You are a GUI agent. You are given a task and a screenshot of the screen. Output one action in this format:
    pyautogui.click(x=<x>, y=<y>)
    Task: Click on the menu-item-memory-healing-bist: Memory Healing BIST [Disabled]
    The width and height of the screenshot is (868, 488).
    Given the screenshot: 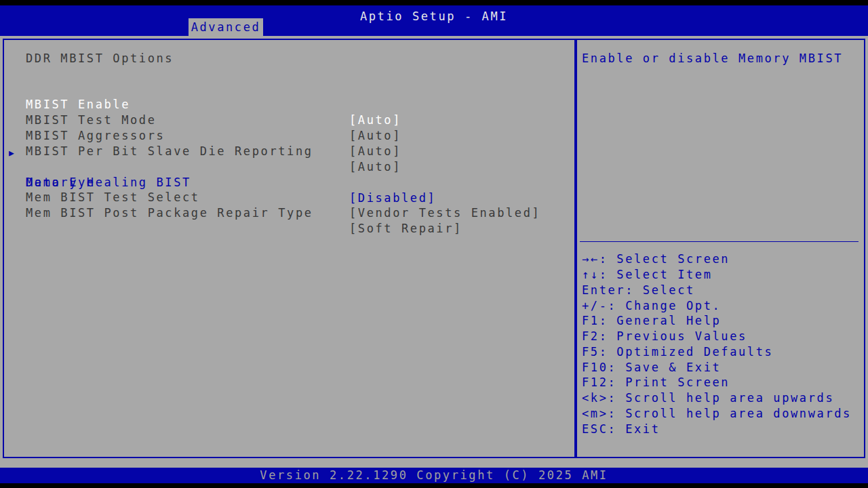 What is the action you would take?
    pyautogui.click(x=289, y=167)
    